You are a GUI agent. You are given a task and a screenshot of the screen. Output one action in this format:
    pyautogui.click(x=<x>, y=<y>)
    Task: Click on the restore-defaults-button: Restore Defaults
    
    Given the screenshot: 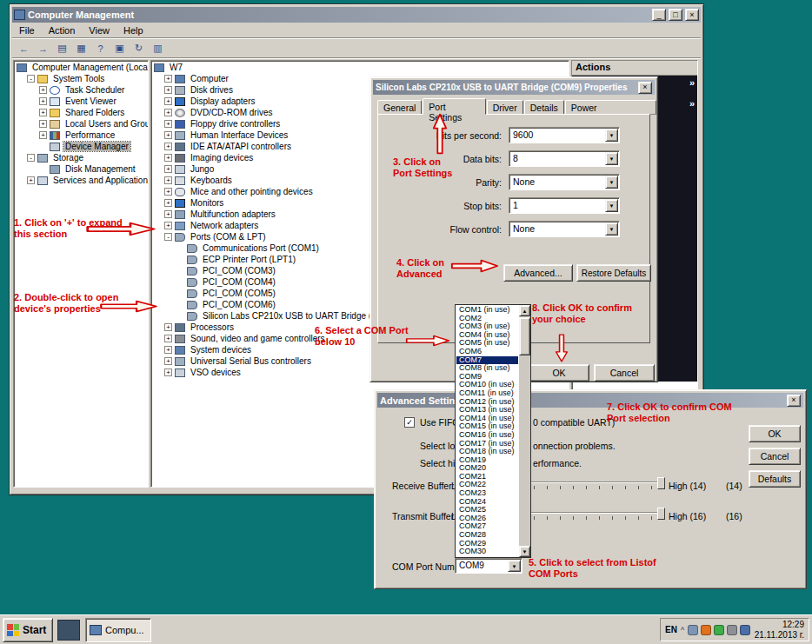 What is the action you would take?
    pyautogui.click(x=614, y=273)
    